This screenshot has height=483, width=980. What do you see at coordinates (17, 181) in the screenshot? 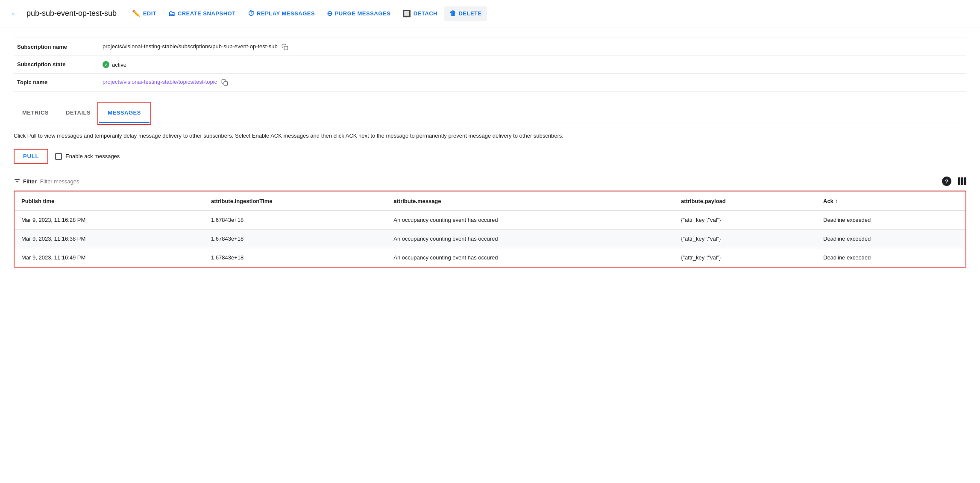
I see `filter-icon` at bounding box center [17, 181].